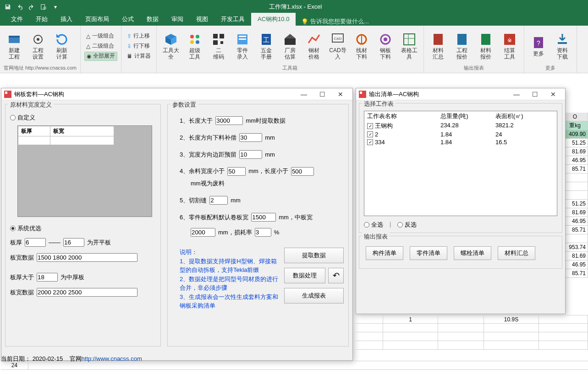 This screenshot has width=588, height=374. I want to click on tell-me: 💡 告诉我您想要做什么..., so click(335, 22).